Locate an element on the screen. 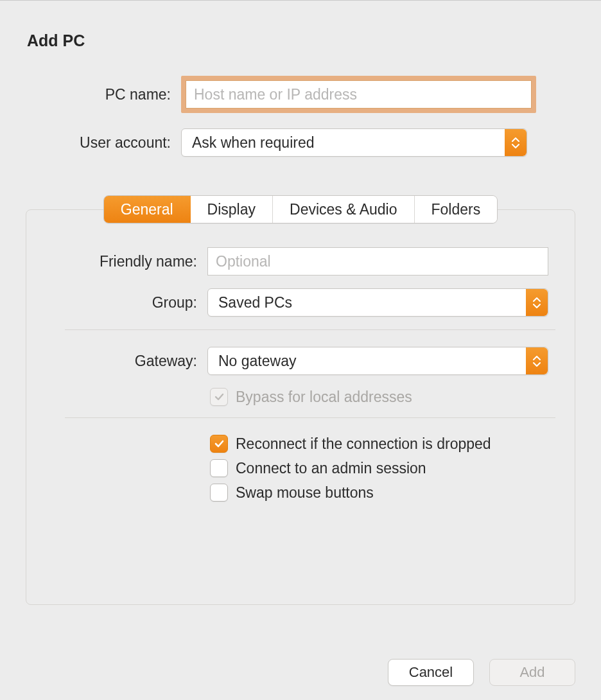  user-account-value: Ask when required is located at coordinates (253, 143).